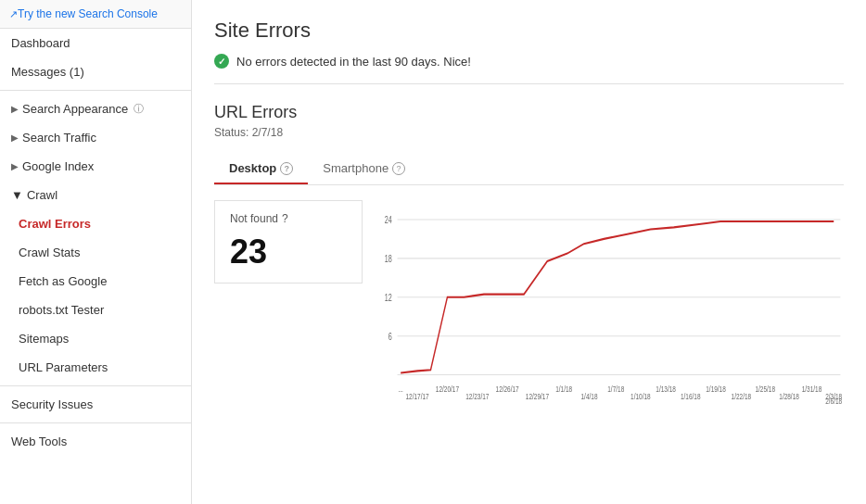  Describe the element at coordinates (96, 137) in the screenshot. I see `sidebar-section-search-traffic: ▶ Search Traffic` at that location.